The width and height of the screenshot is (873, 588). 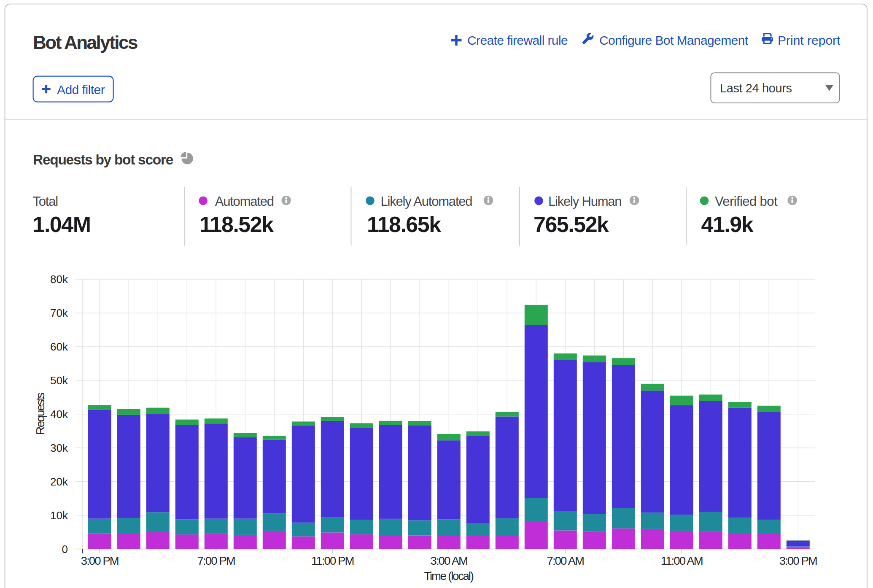 What do you see at coordinates (46, 202) in the screenshot?
I see `svg-text: Total` at bounding box center [46, 202].